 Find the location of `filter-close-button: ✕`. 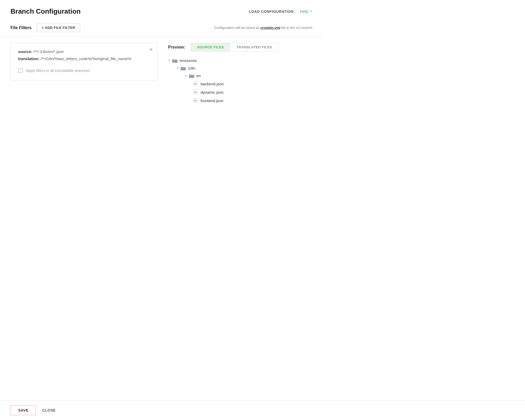

filter-close-button: ✕ is located at coordinates (151, 50).